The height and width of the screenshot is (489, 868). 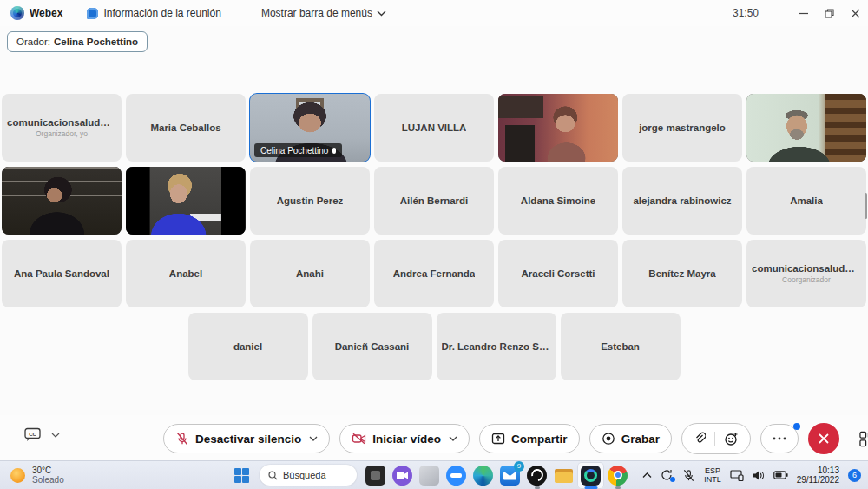 What do you see at coordinates (434, 128) in the screenshot?
I see `participant-tile: LUJAN VILLA` at bounding box center [434, 128].